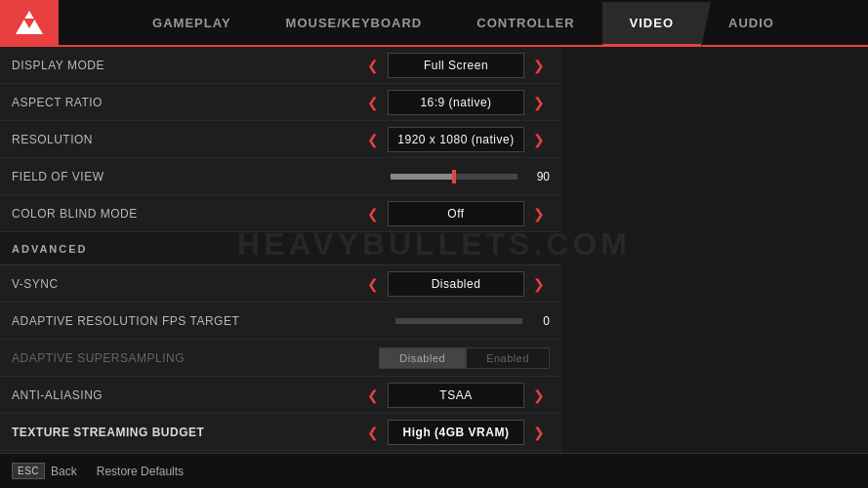 This screenshot has width=868, height=488. What do you see at coordinates (281, 432) in the screenshot?
I see `setting-row-texture-budget: Texture Streaming Budget ❮ High (4GB VRA…` at bounding box center [281, 432].